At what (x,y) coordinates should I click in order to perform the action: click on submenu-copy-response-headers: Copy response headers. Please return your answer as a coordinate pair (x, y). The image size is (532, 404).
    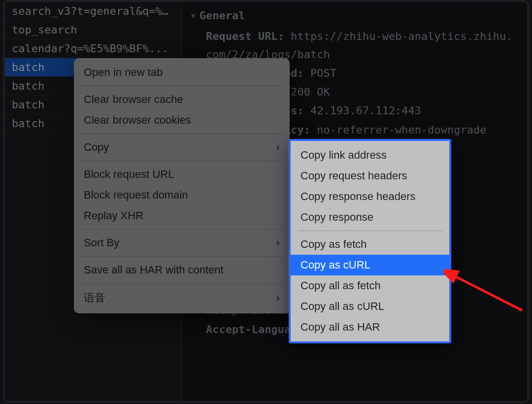
    Looking at the image, I should click on (370, 197).